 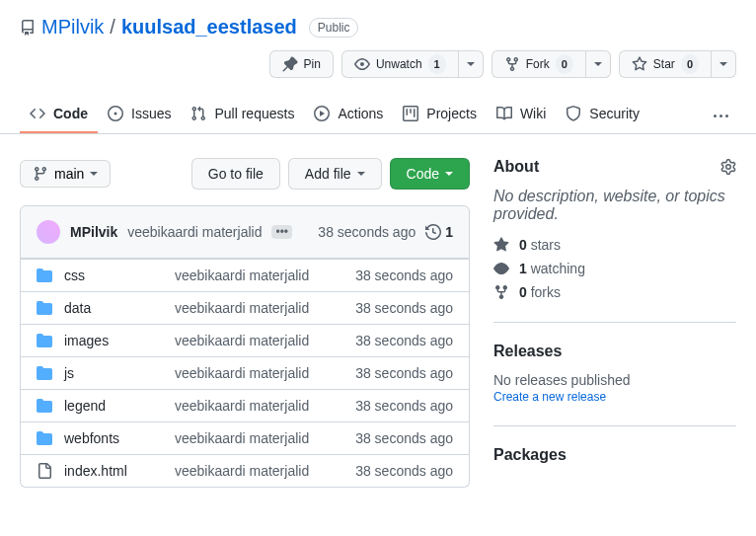 I want to click on forks-stat: 0 forks, so click(x=615, y=292).